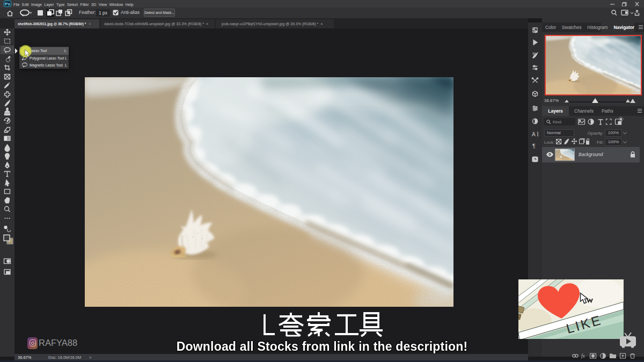  What do you see at coordinates (46, 65) in the screenshot?
I see `svg-text: Magnetic Lasso Tool` at bounding box center [46, 65].